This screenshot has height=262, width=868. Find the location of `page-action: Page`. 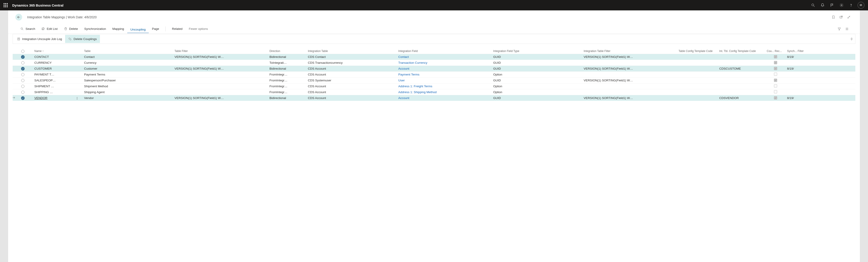

page-action: Page is located at coordinates (156, 29).